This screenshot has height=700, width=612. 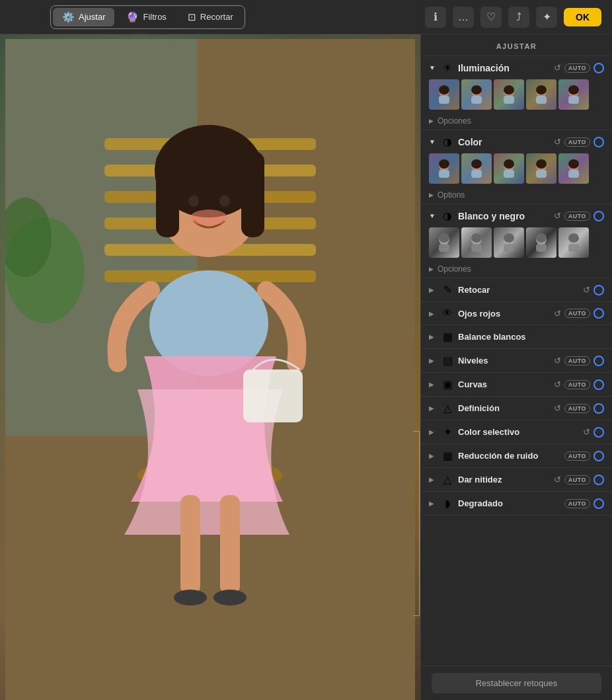 What do you see at coordinates (558, 480) in the screenshot?
I see `dar-nitidez-reset-icon: ↺` at bounding box center [558, 480].